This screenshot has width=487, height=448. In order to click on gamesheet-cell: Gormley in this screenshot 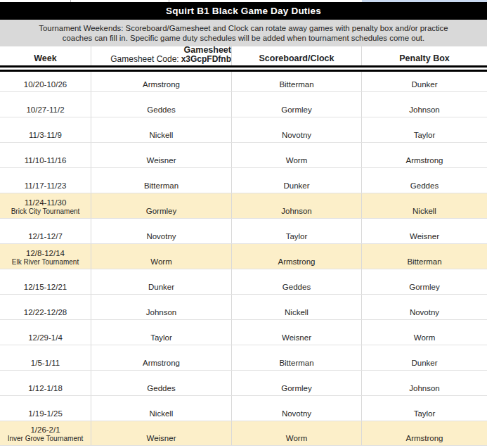, I will do `click(162, 205)`.